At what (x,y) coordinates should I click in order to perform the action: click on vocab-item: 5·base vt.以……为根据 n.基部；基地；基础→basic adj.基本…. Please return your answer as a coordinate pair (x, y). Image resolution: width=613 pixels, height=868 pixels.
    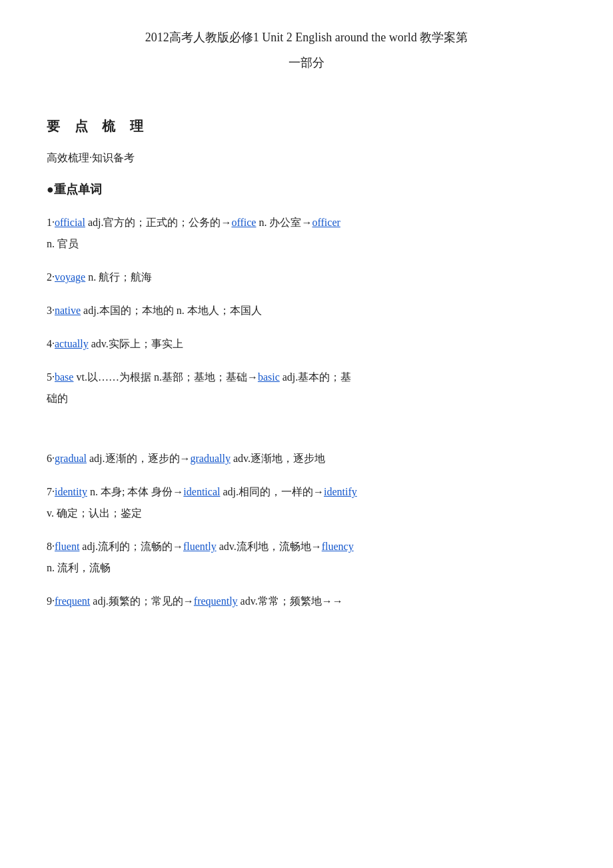
    Looking at the image, I should click on (306, 388).